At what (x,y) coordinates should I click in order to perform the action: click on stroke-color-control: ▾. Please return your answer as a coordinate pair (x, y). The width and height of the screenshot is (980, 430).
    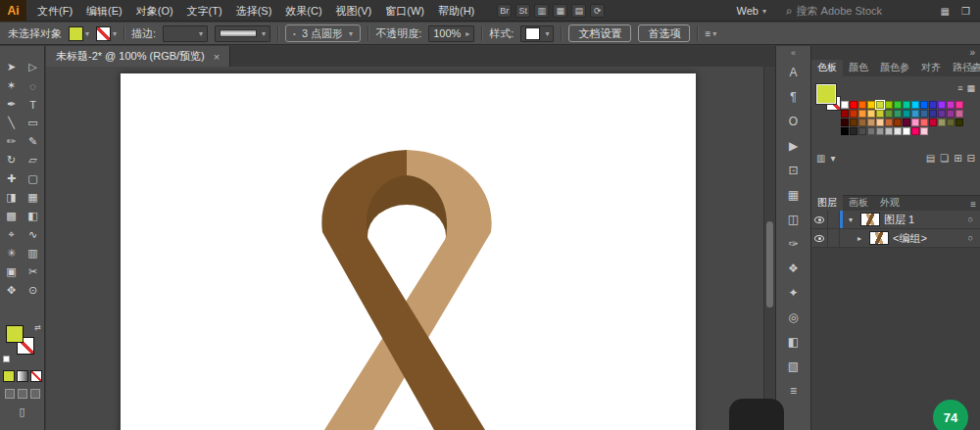
    Looking at the image, I should click on (106, 33).